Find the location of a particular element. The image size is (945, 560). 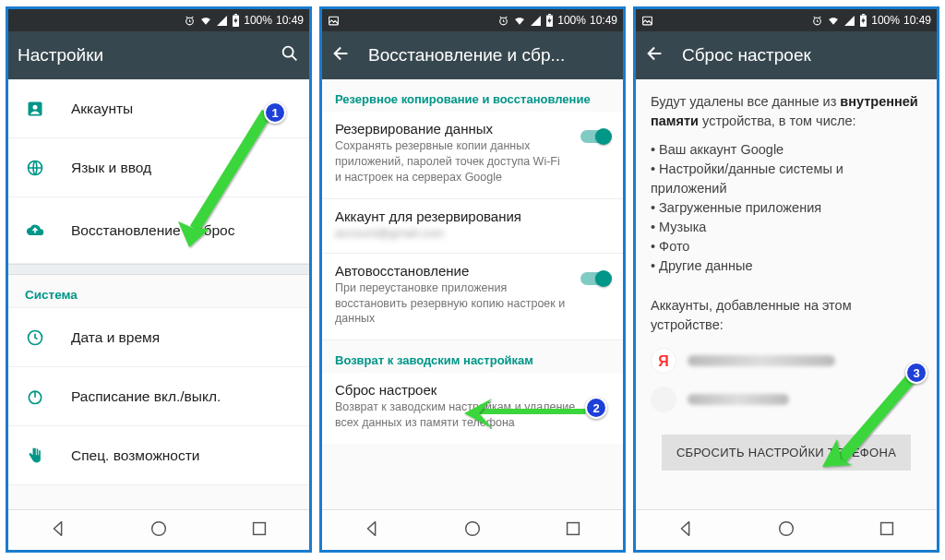

account-icon is located at coordinates (35, 109).